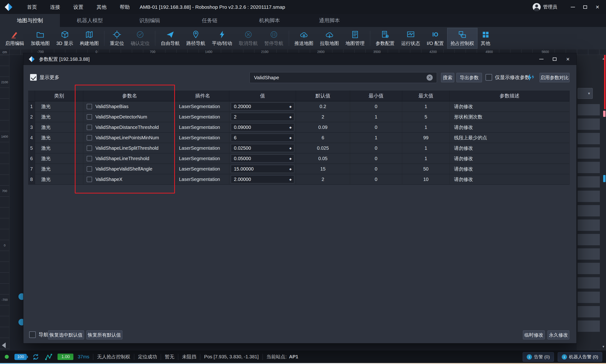 This screenshot has height=364, width=606. Describe the element at coordinates (580, 357) in the screenshot. I see `robot-alarm-badge: i 机器人告警 (0)` at that location.